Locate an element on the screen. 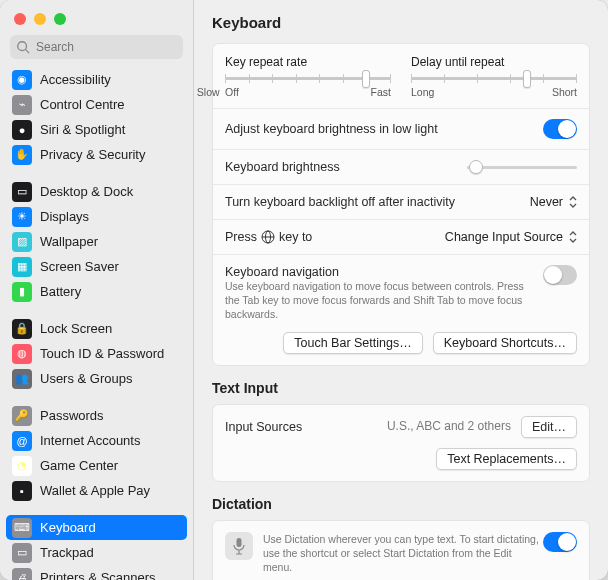 This screenshot has height=580, width=608. sidebar-item-trackpad: ▭Trackpad is located at coordinates (96, 552).